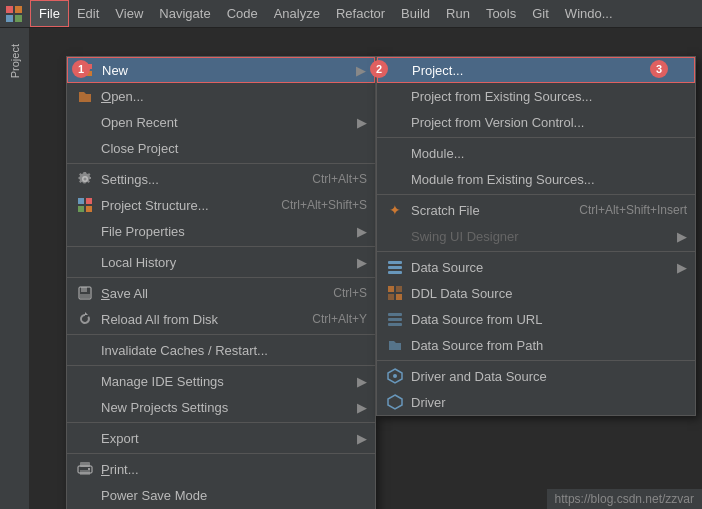 This screenshot has width=702, height=509. What do you see at coordinates (416, 14) in the screenshot?
I see `menu-build: Build` at bounding box center [416, 14].